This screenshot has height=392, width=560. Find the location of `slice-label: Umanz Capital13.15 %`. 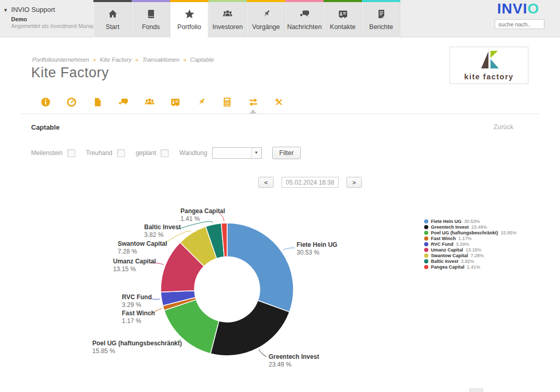

slice-label: Umanz Capital13.15 % is located at coordinates (135, 265).